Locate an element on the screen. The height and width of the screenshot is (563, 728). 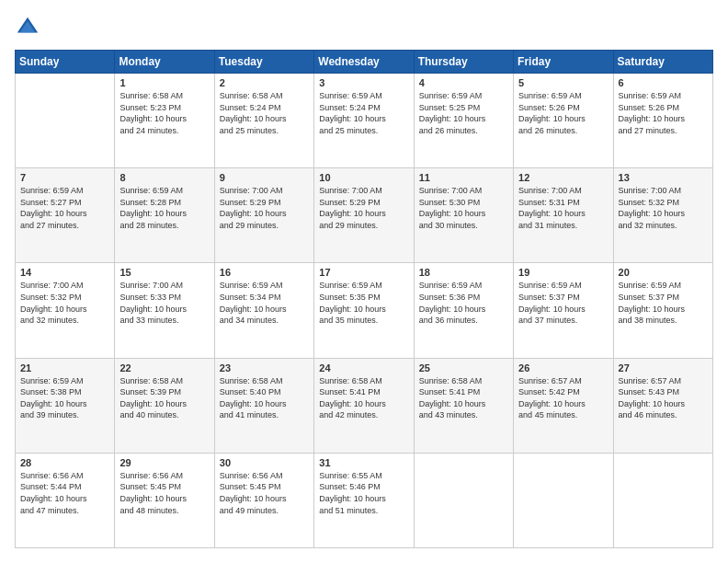
day-number: 26 is located at coordinates (563, 368).